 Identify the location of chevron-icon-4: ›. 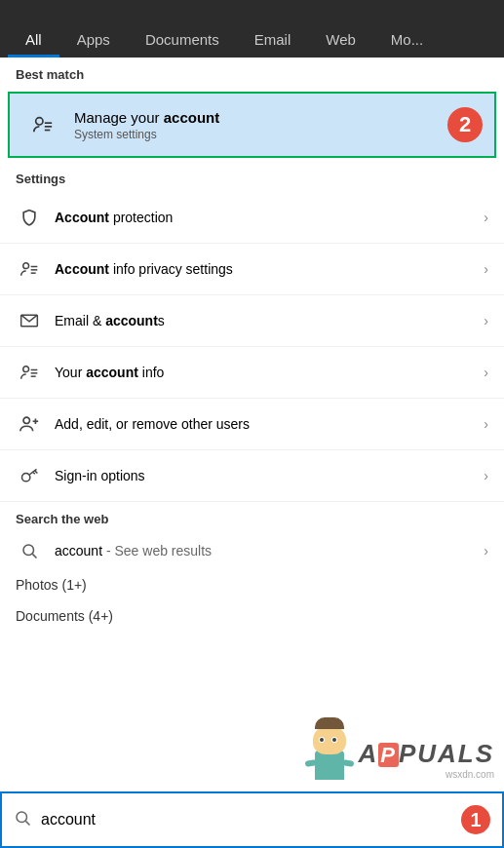
(485, 424).